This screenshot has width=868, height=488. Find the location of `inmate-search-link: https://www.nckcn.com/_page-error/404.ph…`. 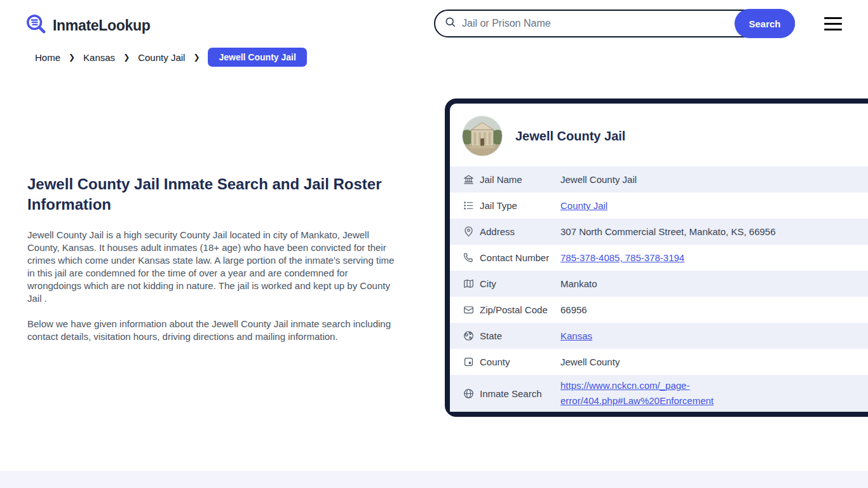

inmate-search-link: https://www.nckcn.com/_page-error/404.ph… is located at coordinates (656, 393).